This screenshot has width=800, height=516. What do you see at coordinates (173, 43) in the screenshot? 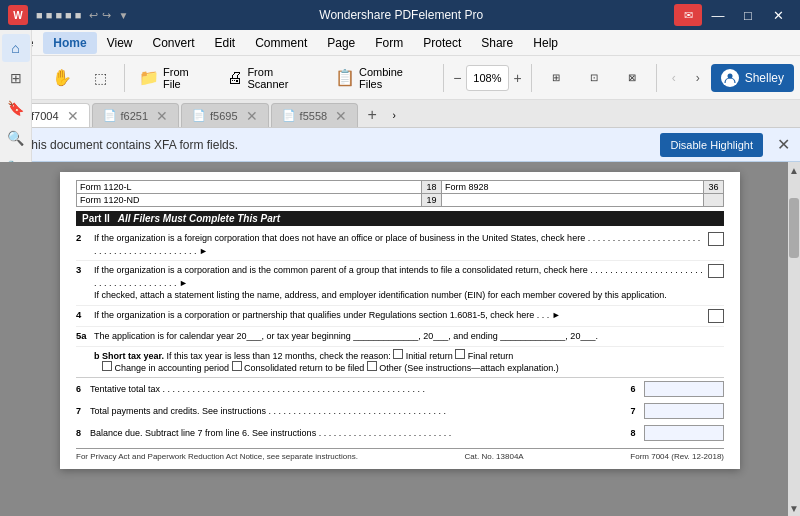
I see `menu-convert: Convert` at bounding box center [173, 43].